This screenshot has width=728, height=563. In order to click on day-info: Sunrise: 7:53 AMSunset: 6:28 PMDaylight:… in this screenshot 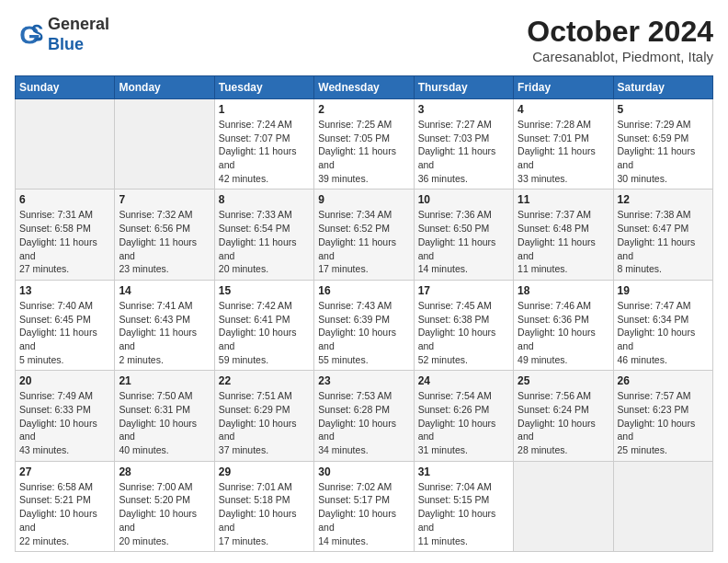, I will do `click(364, 423)`.